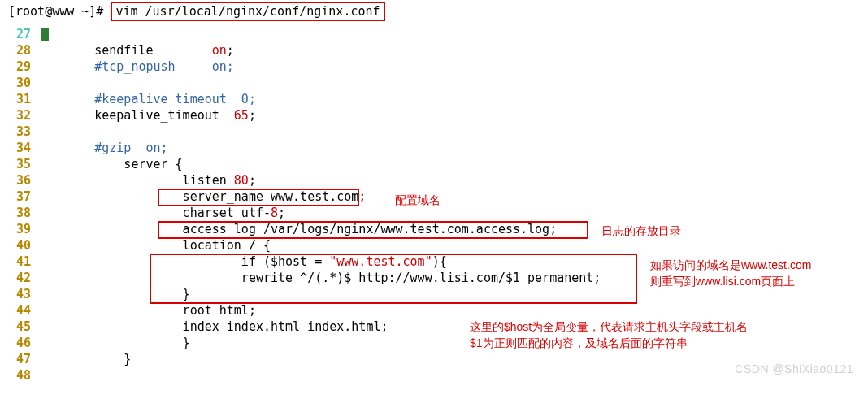  What do you see at coordinates (18, 310) in the screenshot?
I see `line-number: 44` at bounding box center [18, 310].